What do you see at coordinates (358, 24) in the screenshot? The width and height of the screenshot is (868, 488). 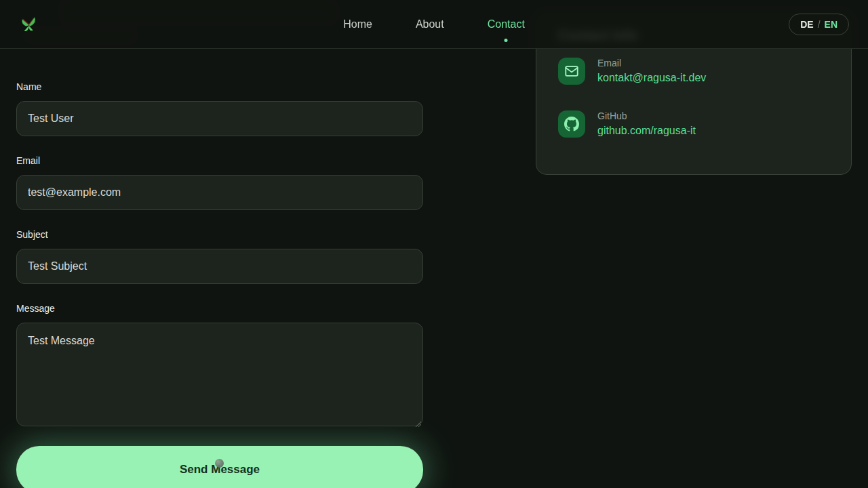 I see `nav-item-home: Home` at bounding box center [358, 24].